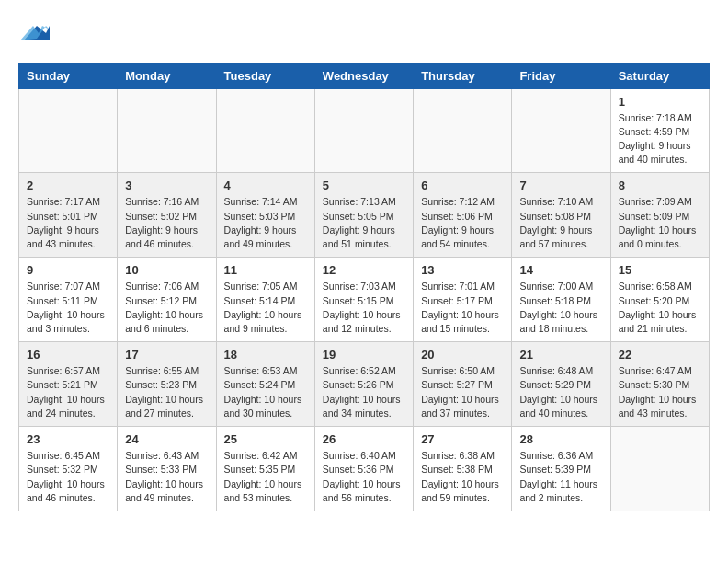 The image size is (728, 563). I want to click on day-number: 2, so click(68, 186).